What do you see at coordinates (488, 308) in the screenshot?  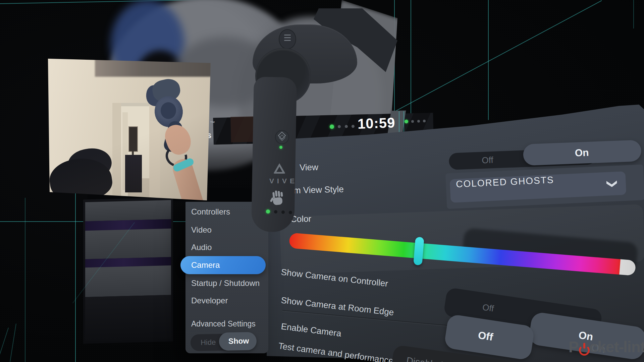 I see `room-edge-off-label: Off` at bounding box center [488, 308].